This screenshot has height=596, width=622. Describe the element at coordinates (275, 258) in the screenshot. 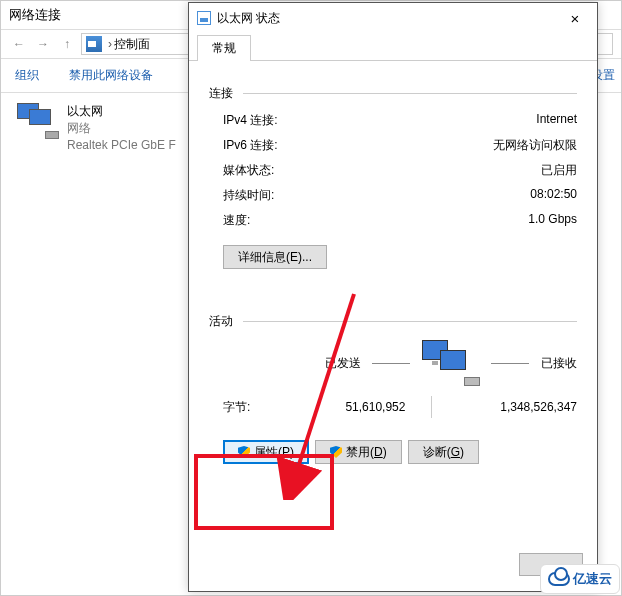

I see `details-button-label: 详细信息(E)...` at that location.